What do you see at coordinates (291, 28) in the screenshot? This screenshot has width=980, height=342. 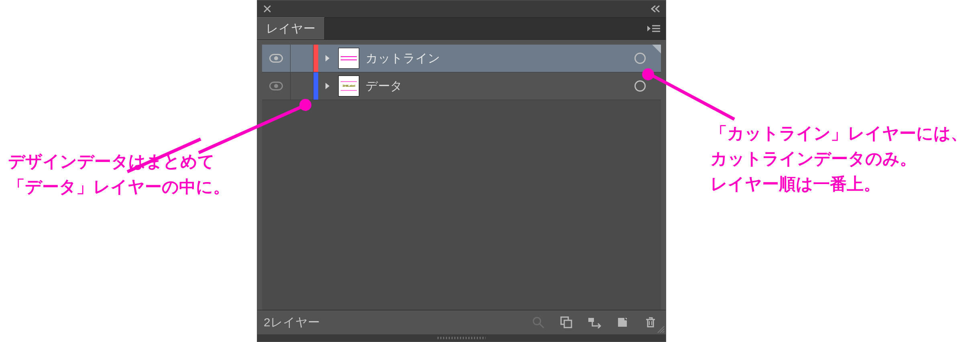 I see `tab-layers: レイヤー` at bounding box center [291, 28].